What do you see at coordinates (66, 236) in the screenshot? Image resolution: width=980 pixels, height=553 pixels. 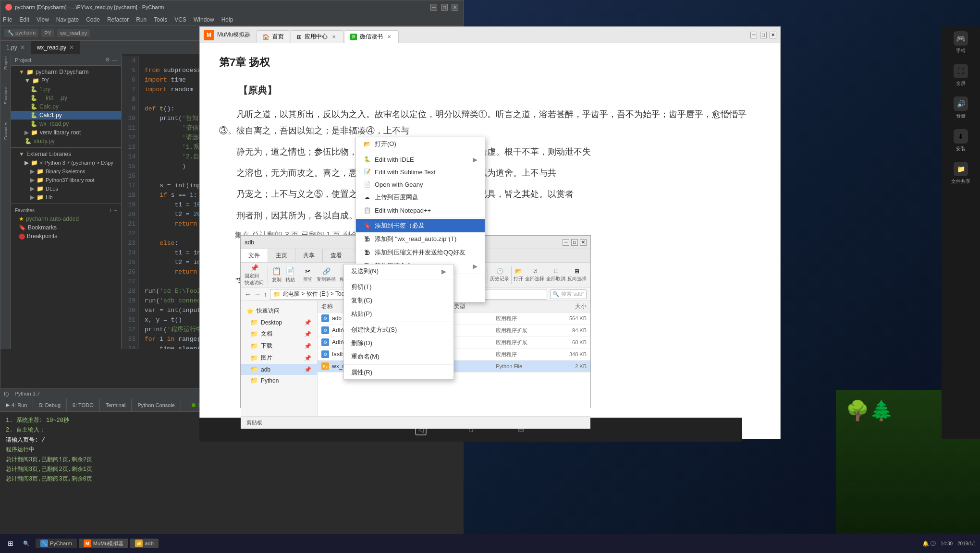 I see `tree-item-breakpoints: ⬤ Breakpoints` at bounding box center [66, 236].